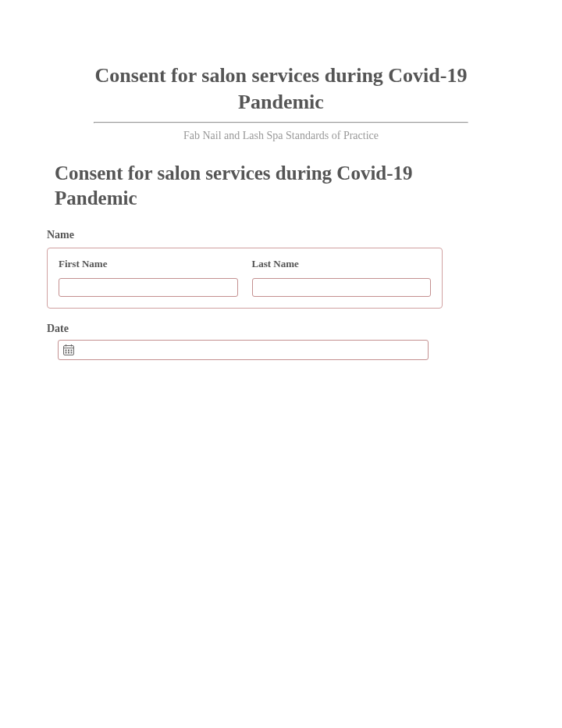 This screenshot has width=562, height=728. What do you see at coordinates (281, 329) in the screenshot?
I see `date-label: Date` at bounding box center [281, 329].